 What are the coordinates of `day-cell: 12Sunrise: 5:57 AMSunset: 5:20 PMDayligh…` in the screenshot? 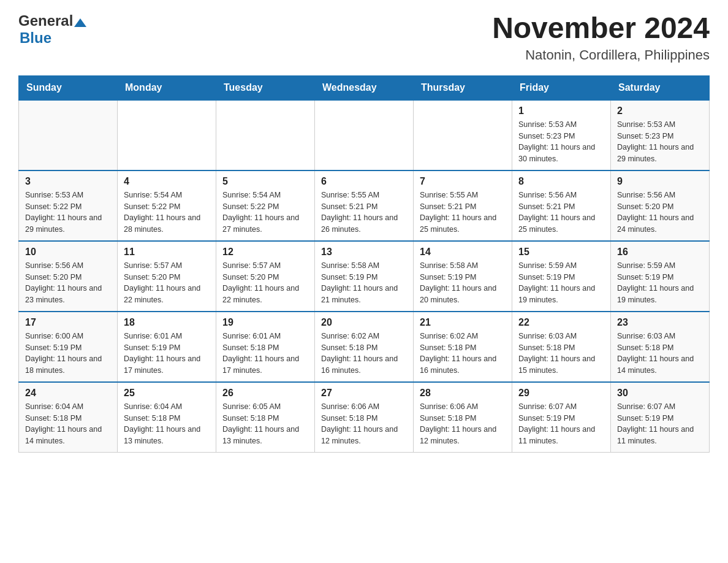 It's located at (266, 276).